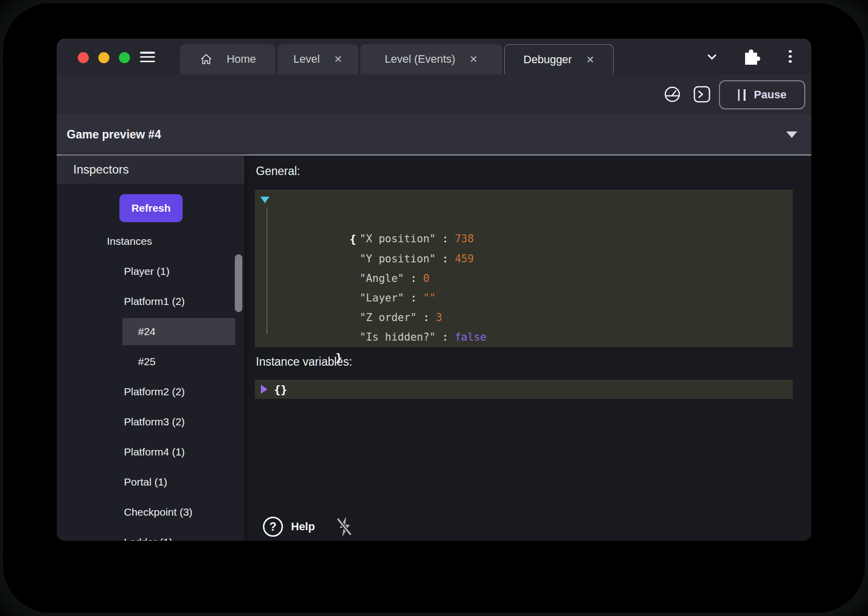 The height and width of the screenshot is (616, 868). What do you see at coordinates (524, 259) in the screenshot?
I see `property-row-angle: "Angle" : 0` at bounding box center [524, 259].